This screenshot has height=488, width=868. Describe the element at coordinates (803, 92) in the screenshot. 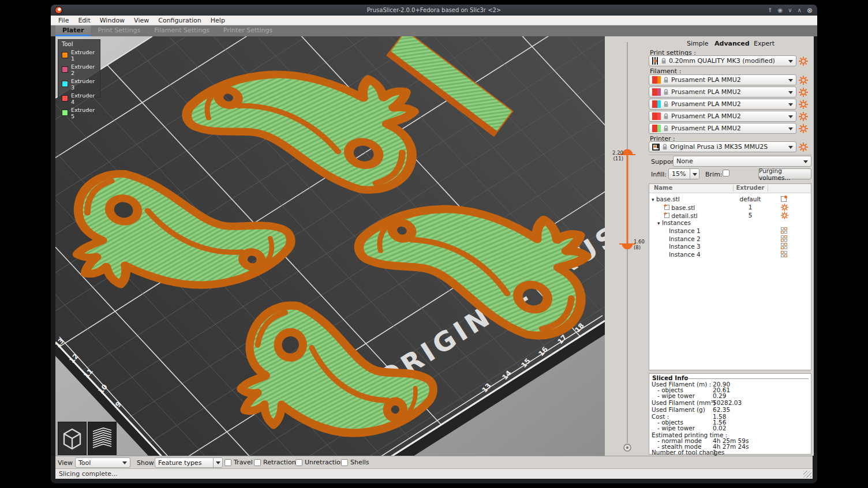

I see `filament-2-gear-icon` at that location.